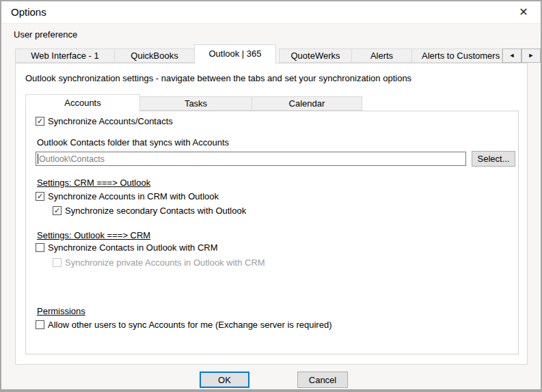 Image resolution: width=542 pixels, height=392 pixels. Describe the element at coordinates (381, 56) in the screenshot. I see `tab-alerts: Alerts` at that location.